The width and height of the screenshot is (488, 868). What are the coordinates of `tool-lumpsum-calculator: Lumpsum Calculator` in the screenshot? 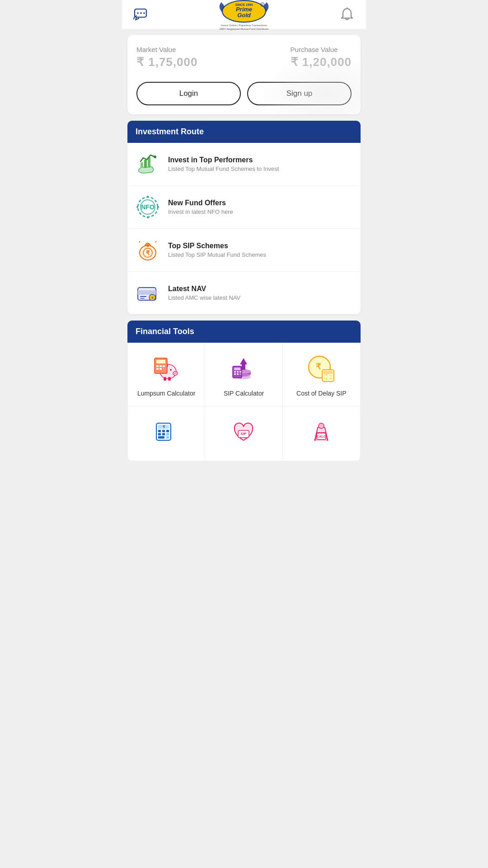 It's located at (166, 375).